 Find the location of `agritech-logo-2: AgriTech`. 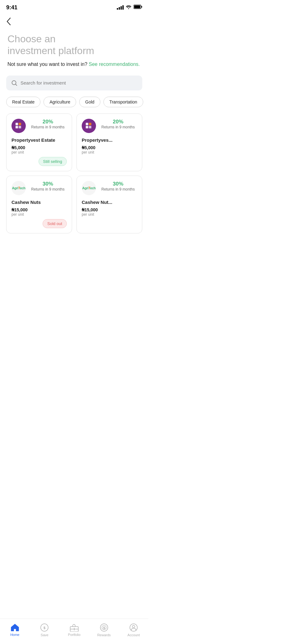

agritech-logo-2: AgriTech is located at coordinates (89, 188).